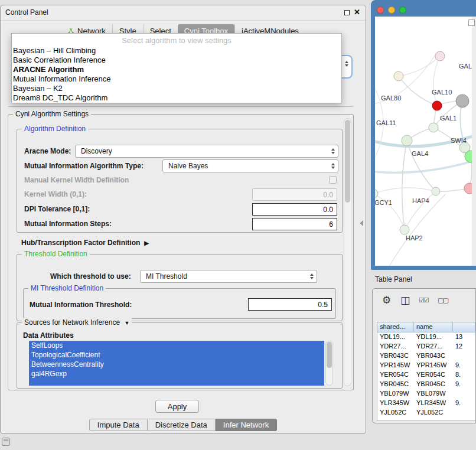 This screenshot has height=450, width=476. Describe the element at coordinates (177, 79) in the screenshot. I see `algorithm-option: Mutual Information Inference` at that location.